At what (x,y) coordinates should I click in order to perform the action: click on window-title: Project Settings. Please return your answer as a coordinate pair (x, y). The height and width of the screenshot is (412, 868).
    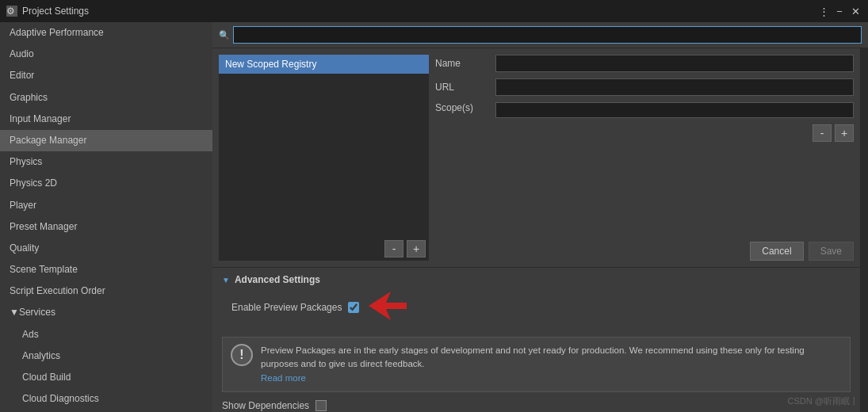
    Looking at the image, I should click on (420, 11).